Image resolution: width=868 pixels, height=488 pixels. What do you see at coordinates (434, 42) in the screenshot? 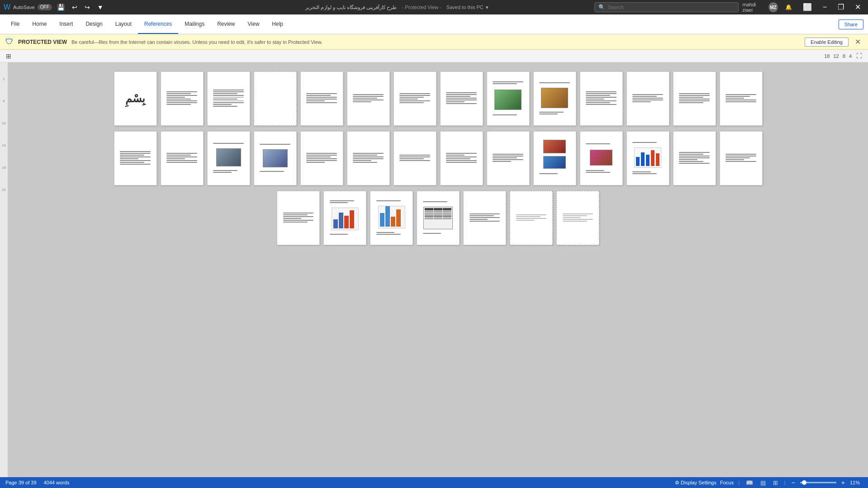
I see `protected-view-bar: 🛡 PROTECTED VIEW Be careful—files from t…` at bounding box center [434, 42].